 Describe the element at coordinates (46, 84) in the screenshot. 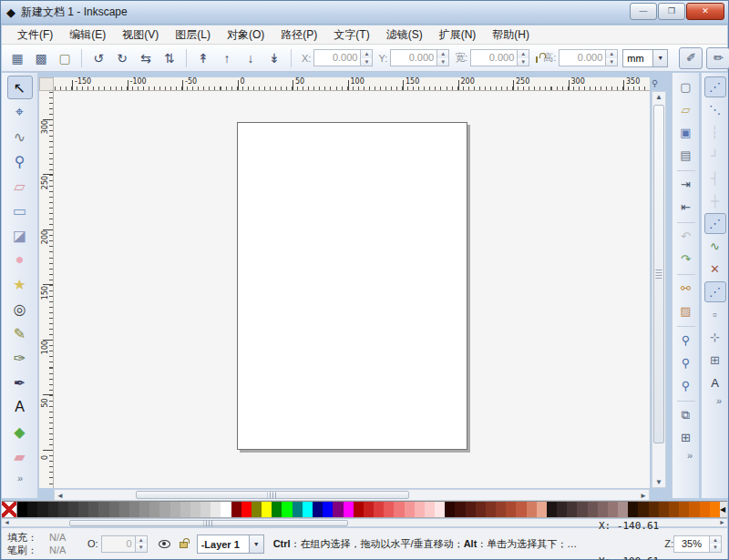

I see `ruler-corner` at that location.